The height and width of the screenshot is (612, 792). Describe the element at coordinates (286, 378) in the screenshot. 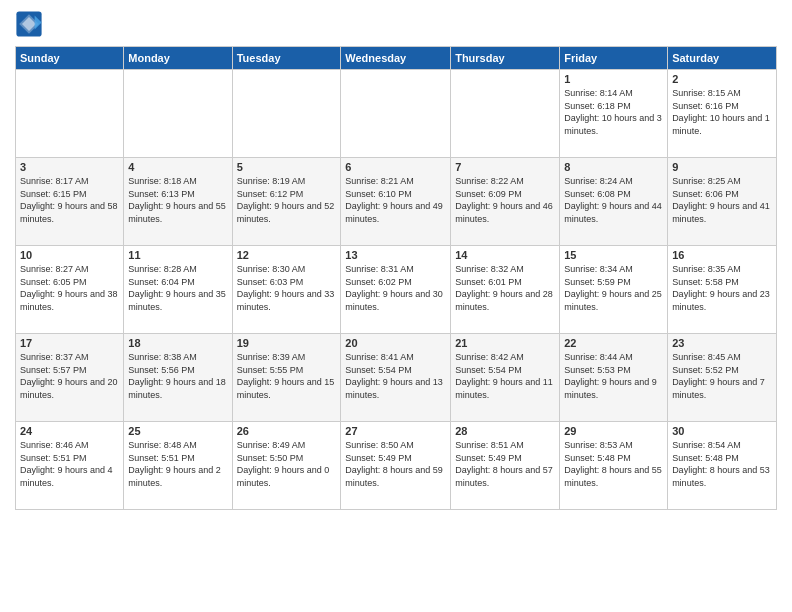

I see `calendar-cell: 19Sunrise: 8:39 AMSunset: 5:55 PMDayligh…` at that location.